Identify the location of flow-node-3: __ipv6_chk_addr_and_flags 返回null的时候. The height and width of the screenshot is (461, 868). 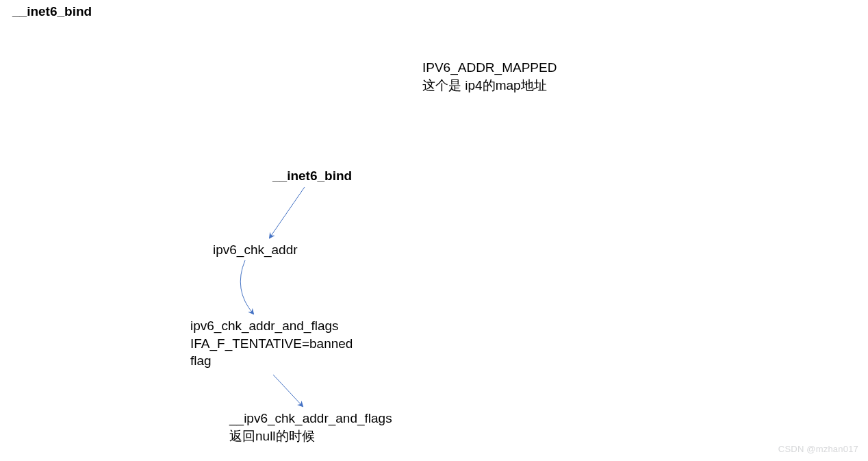
(311, 427).